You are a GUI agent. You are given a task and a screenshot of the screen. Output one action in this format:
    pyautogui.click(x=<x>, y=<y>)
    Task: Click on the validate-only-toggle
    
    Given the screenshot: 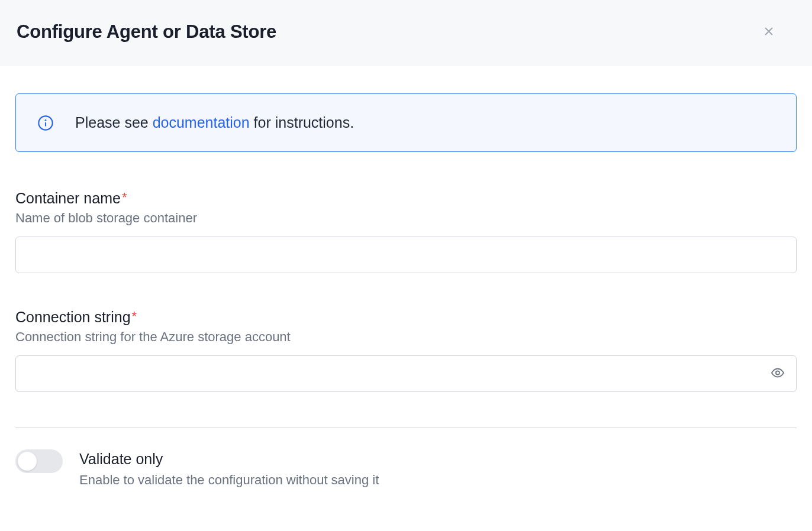 What is the action you would take?
    pyautogui.click(x=39, y=461)
    